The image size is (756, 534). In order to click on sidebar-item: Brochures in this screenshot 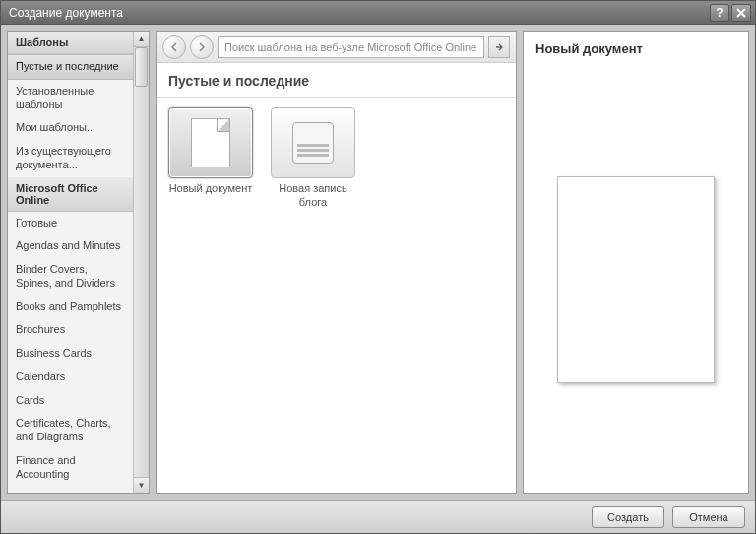, I will do `click(71, 330)`.